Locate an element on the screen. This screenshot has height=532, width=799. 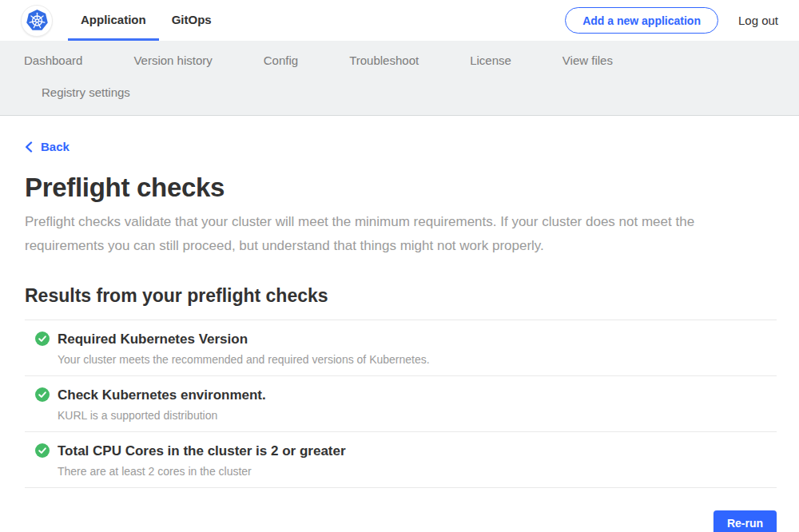
top-tab-gitops: GitOps is located at coordinates (192, 21).